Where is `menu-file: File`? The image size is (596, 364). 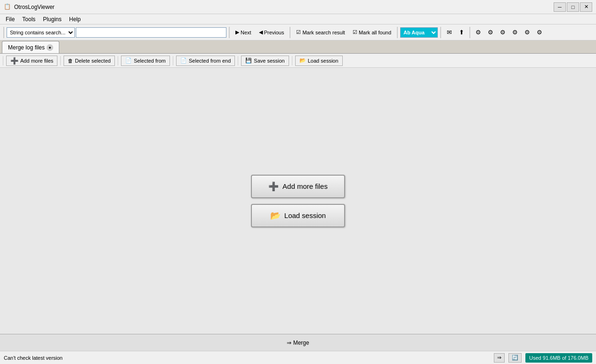
menu-file: File is located at coordinates (10, 19).